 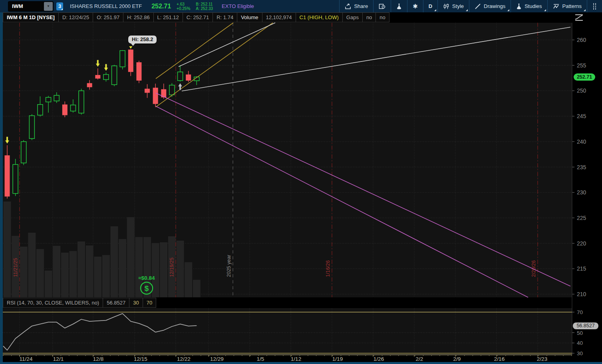 What do you see at coordinates (594, 6) in the screenshot?
I see `more-menu-button` at bounding box center [594, 6].